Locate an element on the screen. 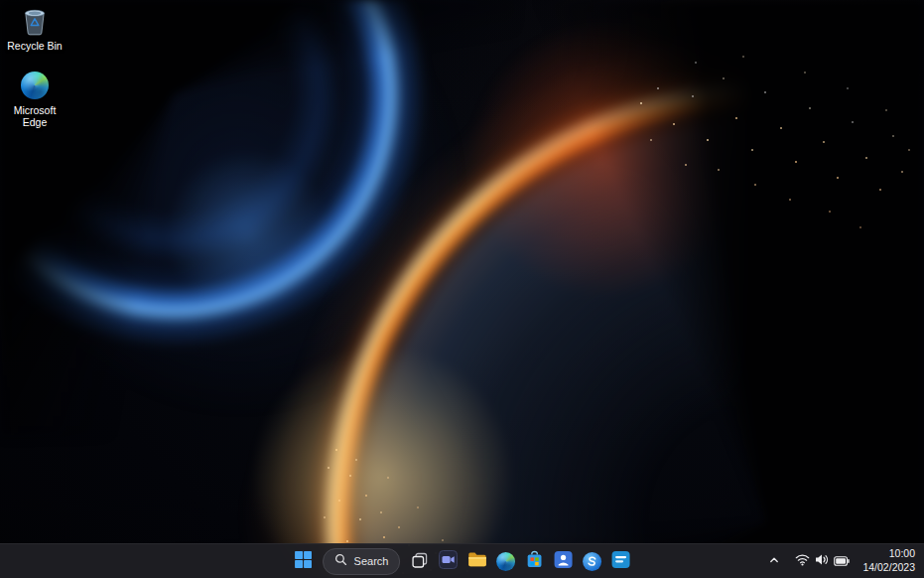 The height and width of the screenshot is (578, 924). taskbar-app-microsoft-store is located at coordinates (534, 562).